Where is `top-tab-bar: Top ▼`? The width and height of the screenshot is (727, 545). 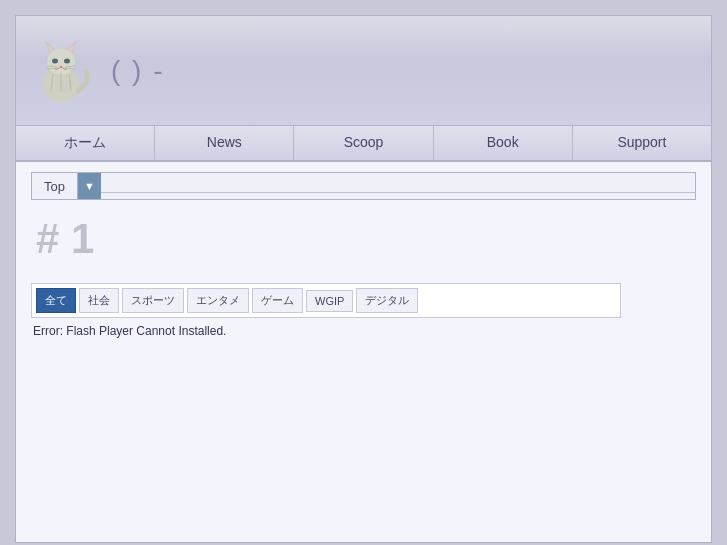 top-tab-bar: Top ▼ is located at coordinates (364, 186).